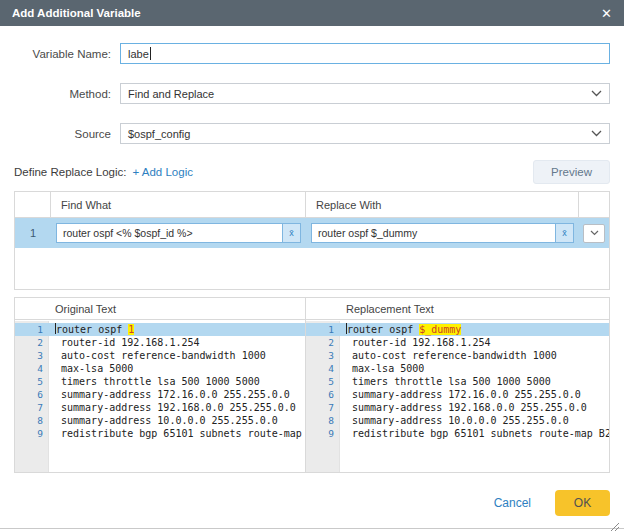 The image size is (624, 532). What do you see at coordinates (458, 394) in the screenshot?
I see `code-line: 6 summary-address 172.16.0.0 255.255.0.0` at bounding box center [458, 394].